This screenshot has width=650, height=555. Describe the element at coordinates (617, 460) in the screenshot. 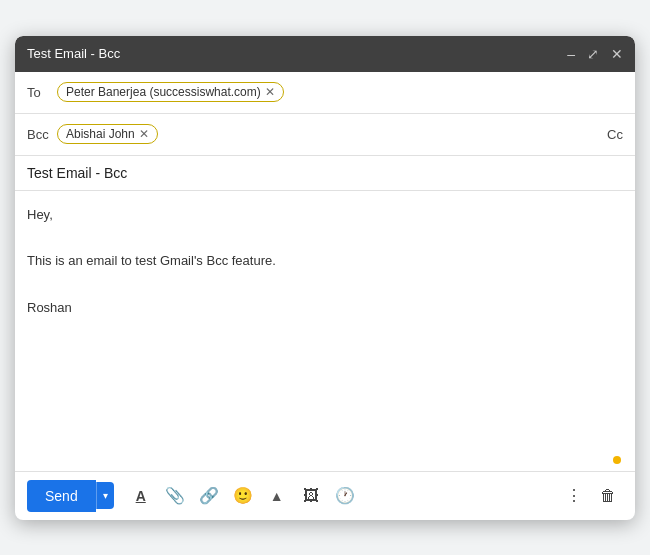

I see `yellow-indicator` at that location.